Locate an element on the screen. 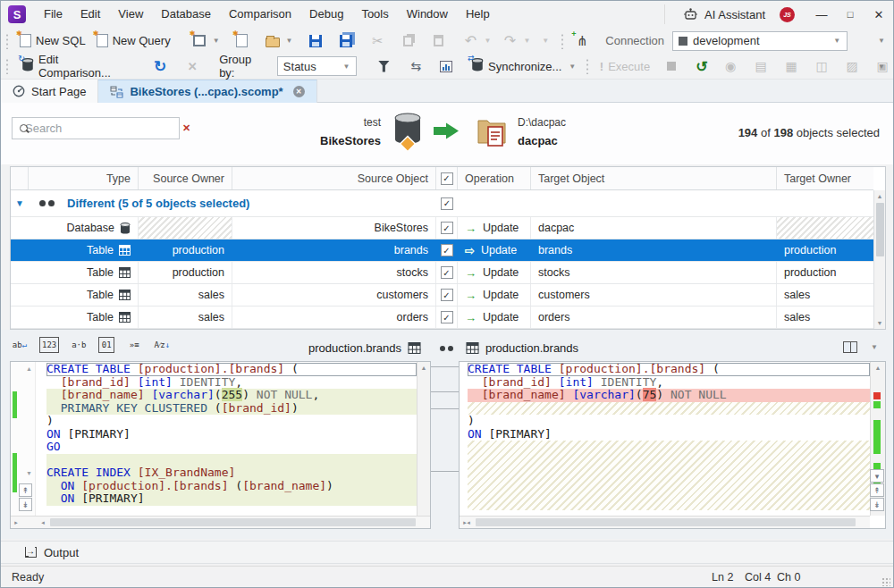 The height and width of the screenshot is (588, 894). table-row: Tablesalesorders✓→Updateorderssales is located at coordinates (442, 318).